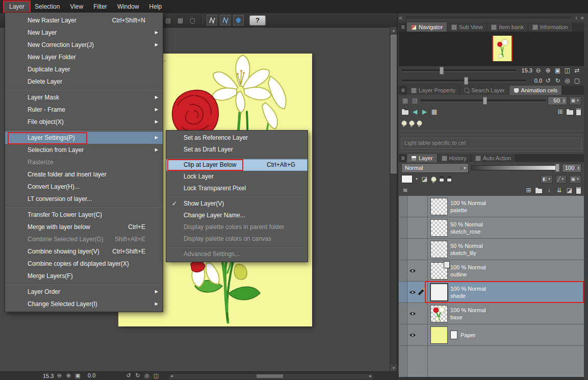 This screenshot has width=588, height=380. I want to click on menuitem-transfer-to-lower-layer: Transfer To Lower Layer(C), so click(84, 215).